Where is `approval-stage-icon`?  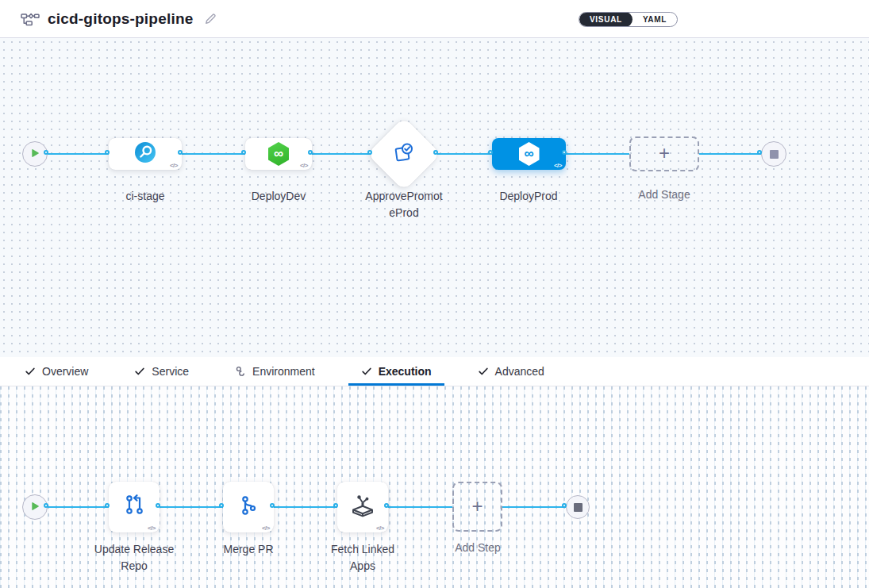
approval-stage-icon is located at coordinates (404, 154).